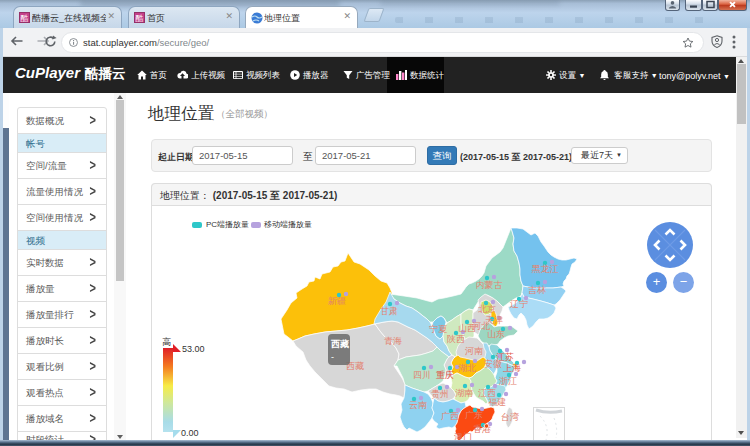 The width and height of the screenshot is (750, 446). I want to click on svg-text: 甘肃, so click(389, 311).